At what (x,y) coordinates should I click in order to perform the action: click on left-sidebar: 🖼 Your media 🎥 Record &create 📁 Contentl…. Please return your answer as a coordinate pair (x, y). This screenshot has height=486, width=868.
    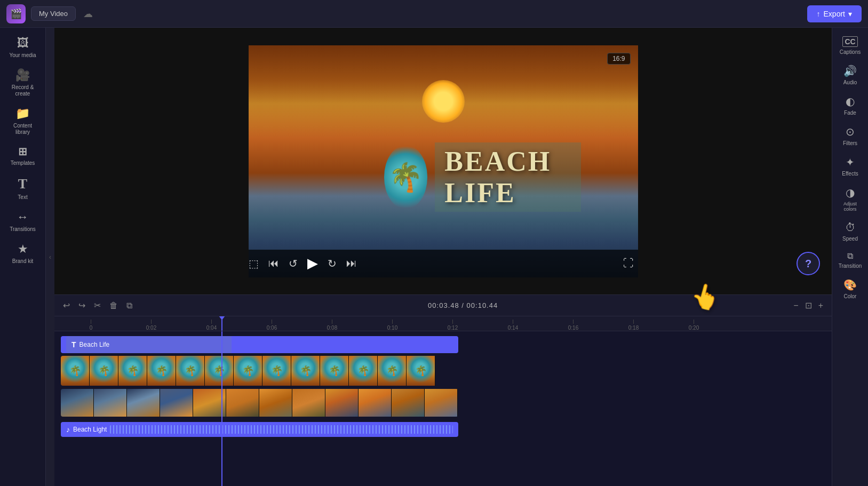
    Looking at the image, I should click on (23, 257).